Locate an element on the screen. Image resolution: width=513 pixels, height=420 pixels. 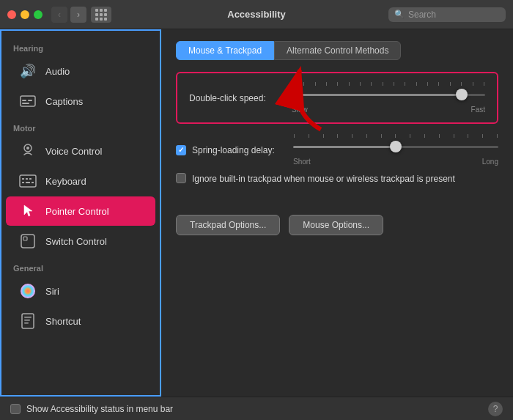
bottom-bar: Show Accessibility status in menu bar ? is located at coordinates (256, 408).